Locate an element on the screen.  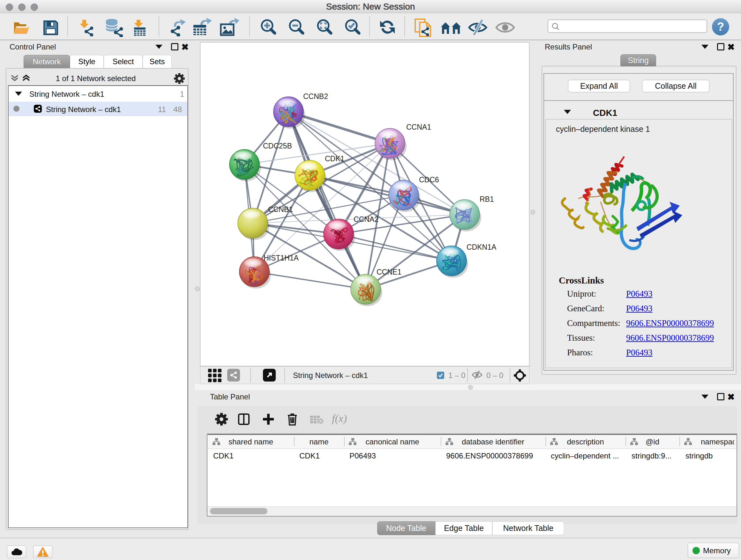
svg-text: CCNA2 is located at coordinates (366, 219).